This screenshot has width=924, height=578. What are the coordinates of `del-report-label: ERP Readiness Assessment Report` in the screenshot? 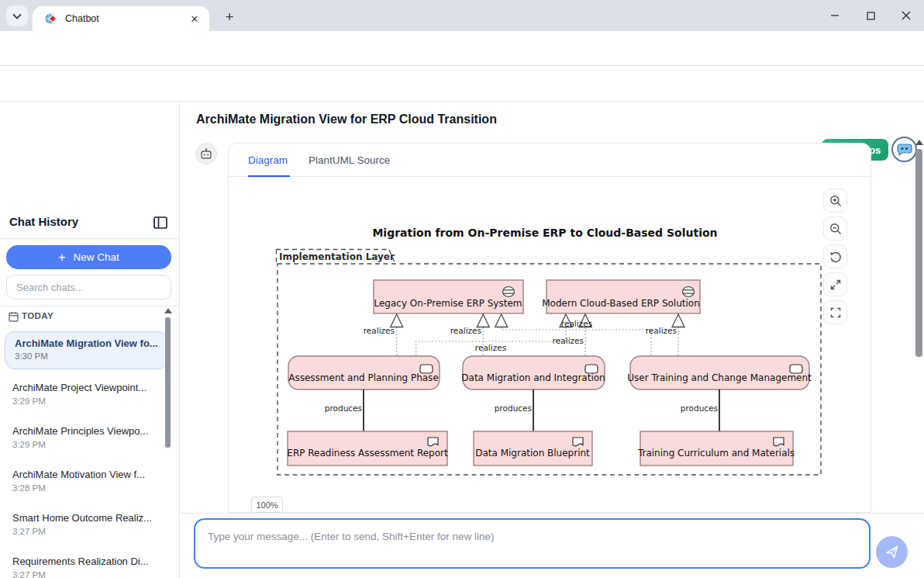 It's located at (367, 453).